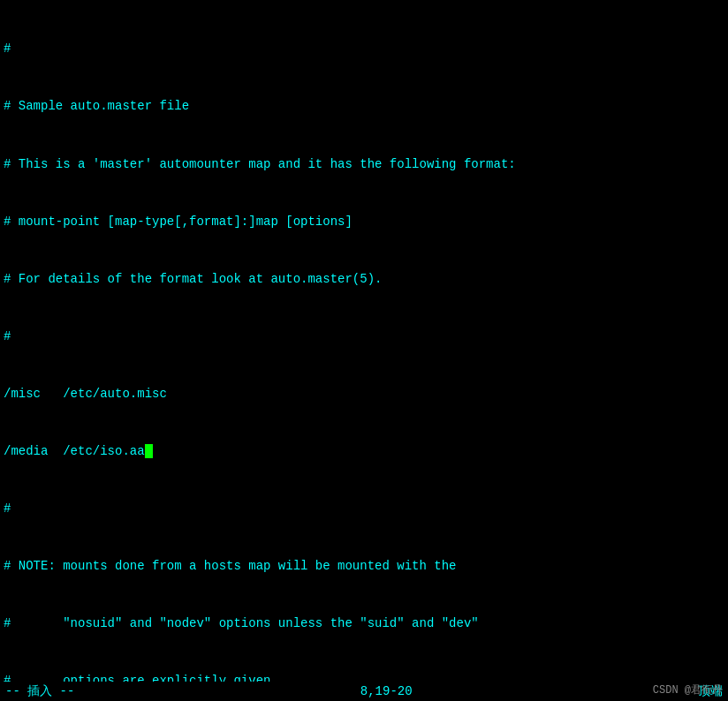 This screenshot has height=701, width=728. What do you see at coordinates (364, 452) in the screenshot?
I see `line-8: /media /etc/iso.aa` at bounding box center [364, 452].